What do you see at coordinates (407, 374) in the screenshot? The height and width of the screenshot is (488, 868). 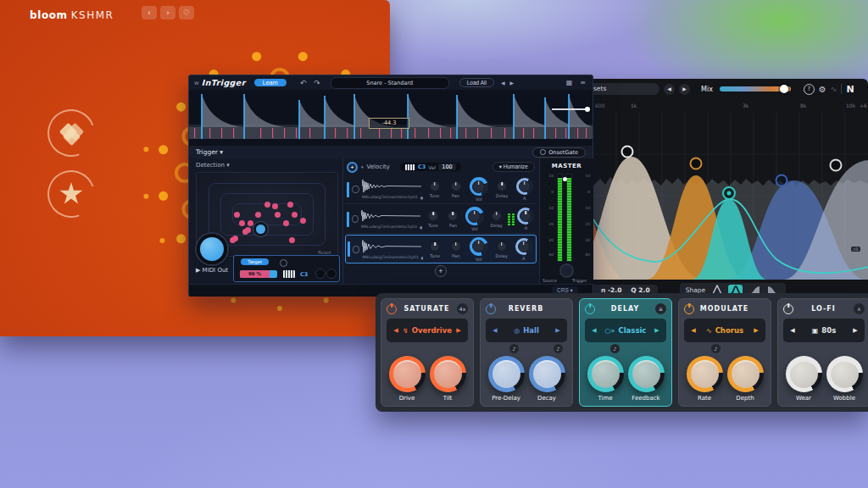 I see `drive-knob` at bounding box center [407, 374].